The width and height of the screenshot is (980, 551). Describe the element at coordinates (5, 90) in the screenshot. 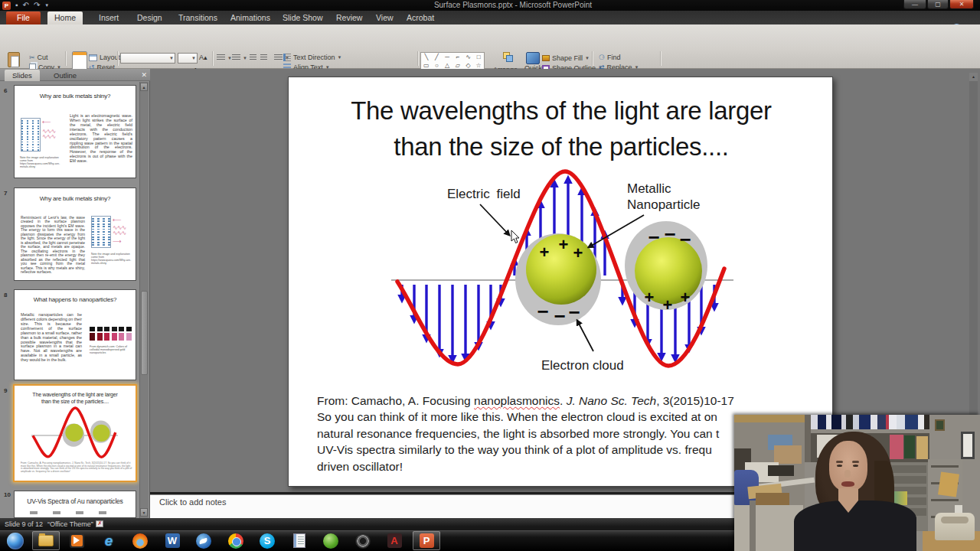

I see `thumbnail-number: 6` at that location.